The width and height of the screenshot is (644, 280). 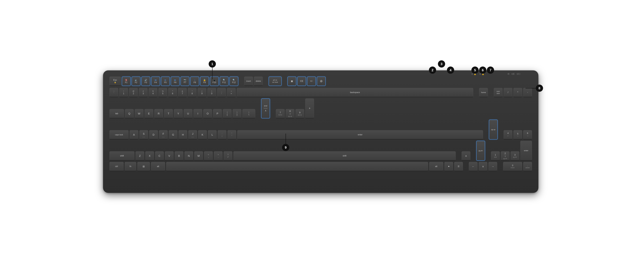 What do you see at coordinates (202, 135) in the screenshot?
I see `key-k: K` at bounding box center [202, 135].